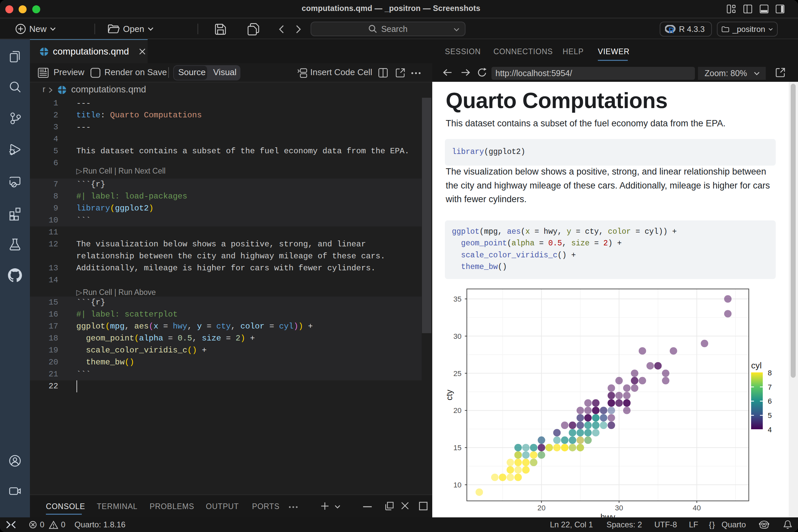 The width and height of the screenshot is (798, 532). I want to click on svg-text: 25, so click(457, 374).